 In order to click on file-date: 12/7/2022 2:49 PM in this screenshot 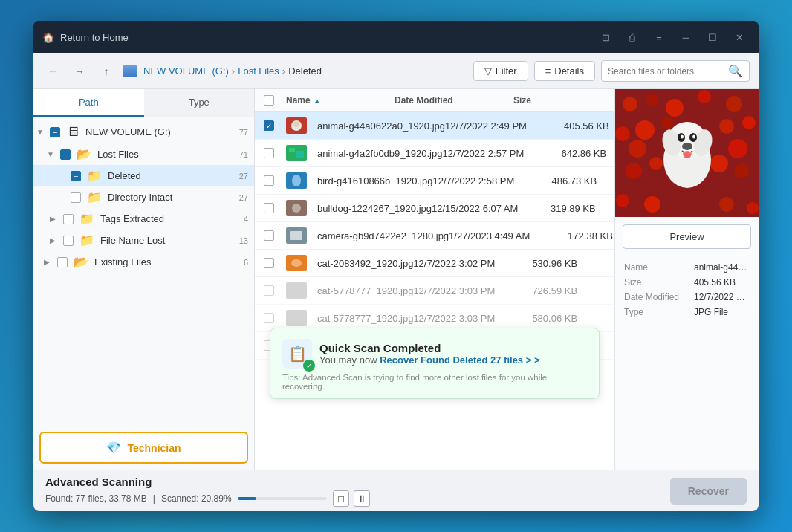, I will do `click(504, 126)`.